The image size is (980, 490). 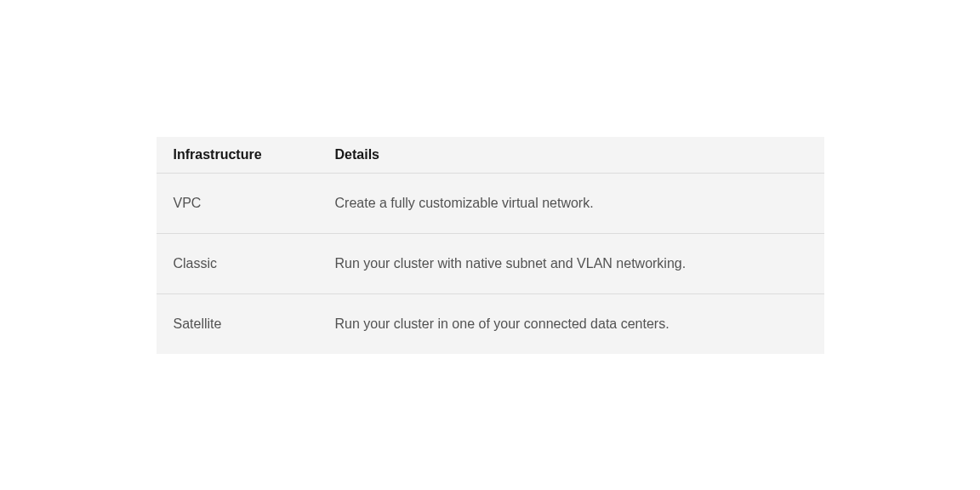 I want to click on cell-infrastructure: VPC, so click(x=237, y=202).